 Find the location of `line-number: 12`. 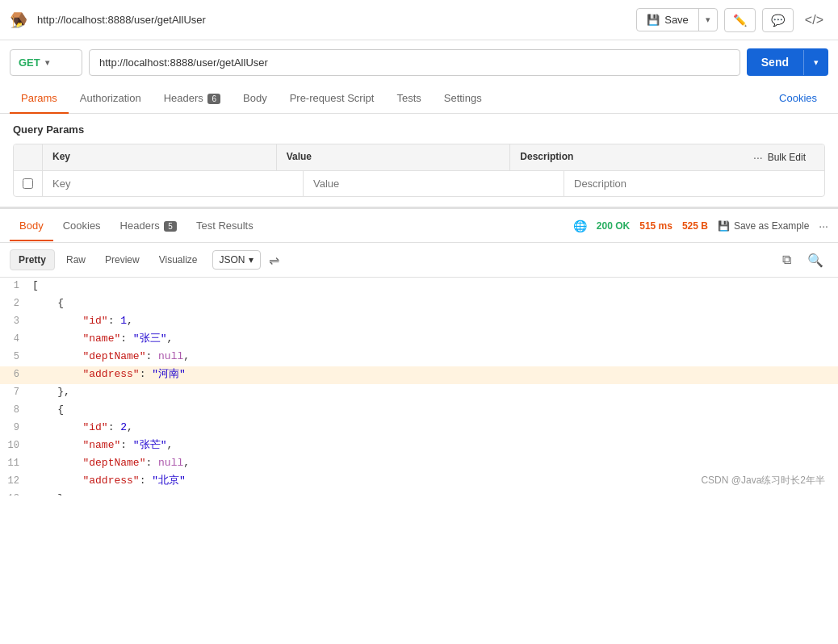

line-number: 12 is located at coordinates (16, 482).